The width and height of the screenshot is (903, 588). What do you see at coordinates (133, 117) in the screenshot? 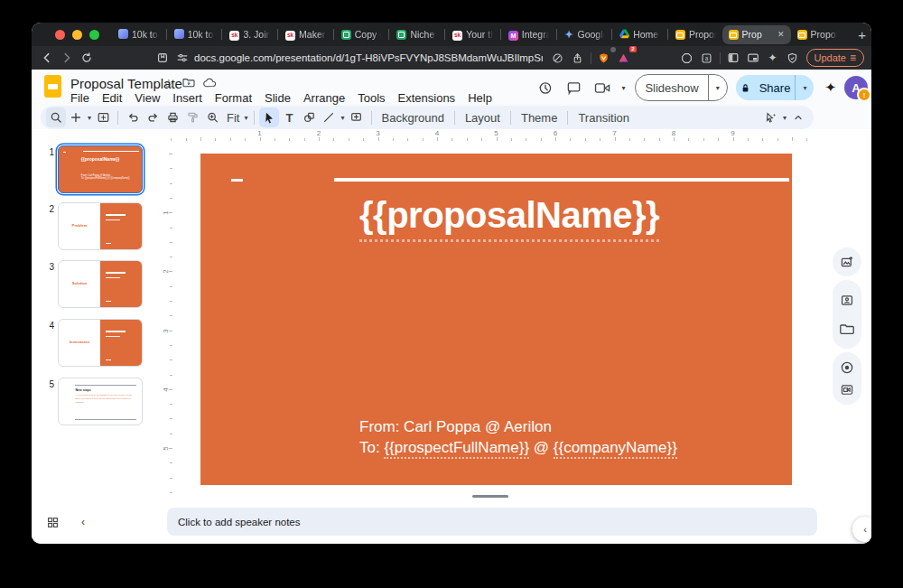
I see `undo-icon` at bounding box center [133, 117].